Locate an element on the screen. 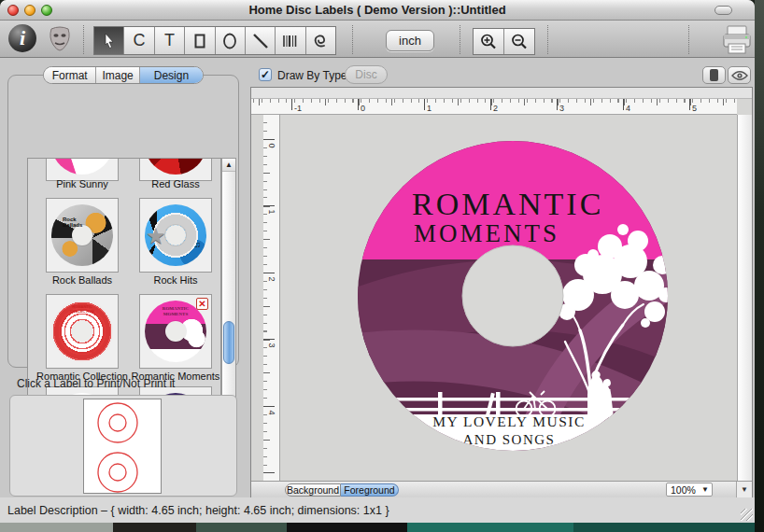  exclude-from-print-badge: ✕ is located at coordinates (202, 304).